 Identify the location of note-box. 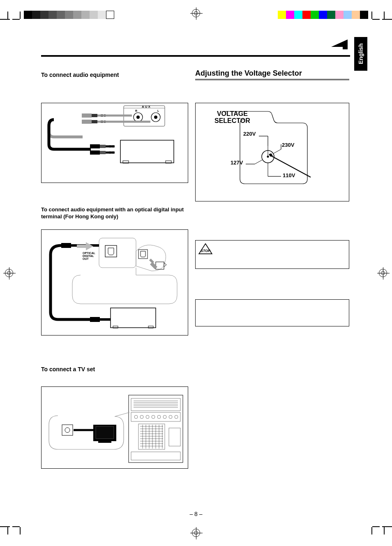
(272, 313).